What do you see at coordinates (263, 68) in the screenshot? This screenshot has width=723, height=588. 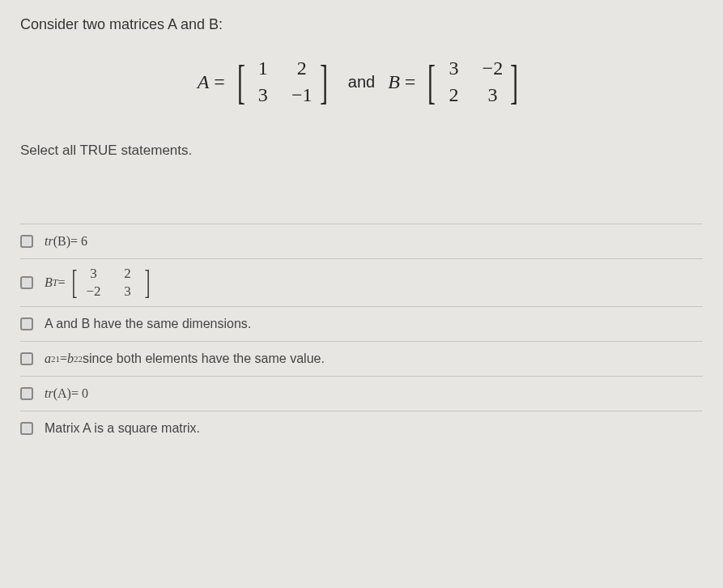 I see `matrix-a-cell-11: 1` at bounding box center [263, 68].